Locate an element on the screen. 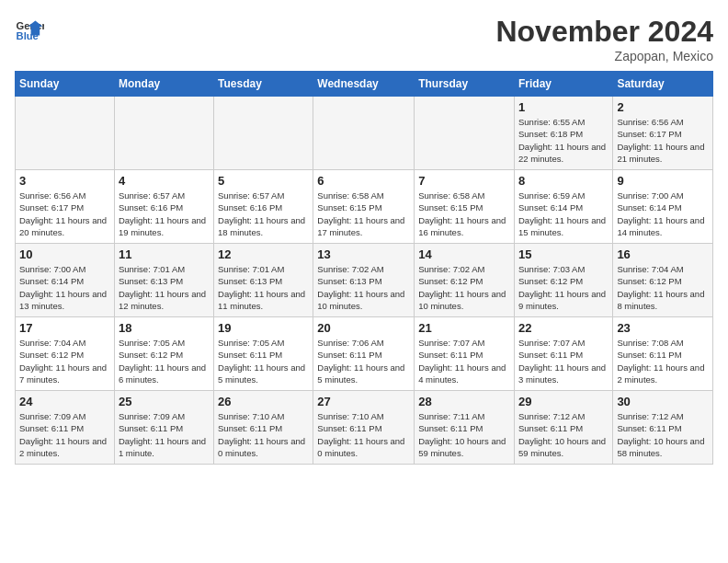 The width and height of the screenshot is (728, 563). location-title: Zapopan, Mexico is located at coordinates (605, 56).